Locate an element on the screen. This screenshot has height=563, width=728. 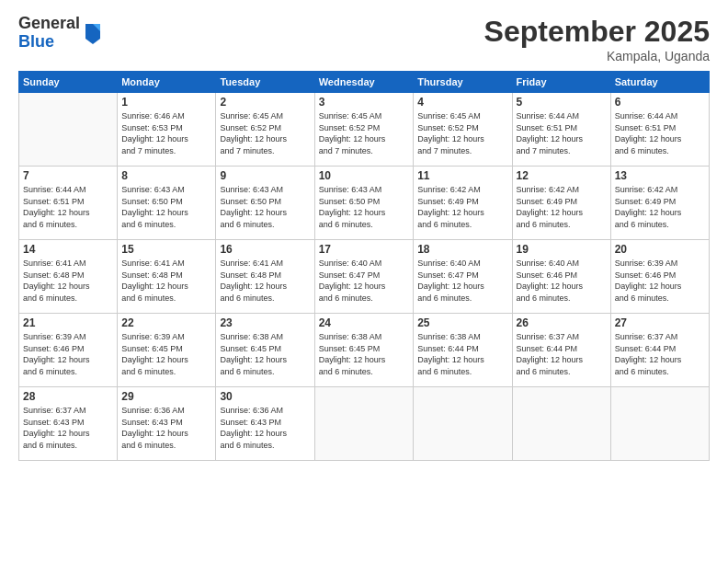
table-row: 29Sunrise: 6:36 AM Sunset: 6:43 PM Dayli… is located at coordinates (167, 424).